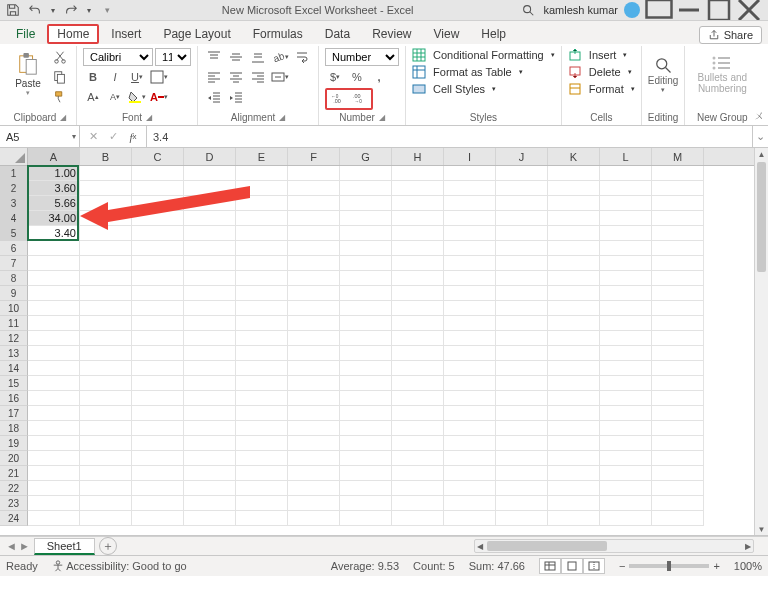 Image resolution: width=768 pixels, height=600 pixels. I want to click on column-header: D, so click(210, 156).